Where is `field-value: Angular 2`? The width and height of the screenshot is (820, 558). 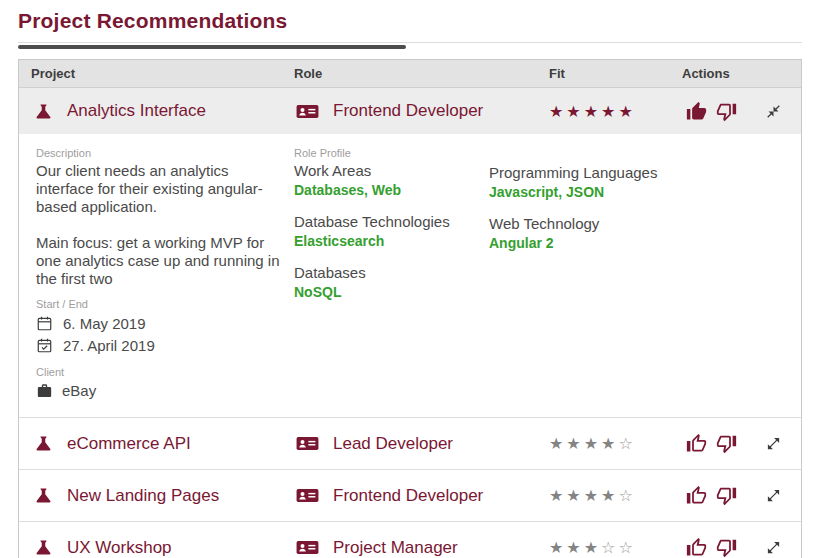 field-value: Angular 2 is located at coordinates (637, 243).